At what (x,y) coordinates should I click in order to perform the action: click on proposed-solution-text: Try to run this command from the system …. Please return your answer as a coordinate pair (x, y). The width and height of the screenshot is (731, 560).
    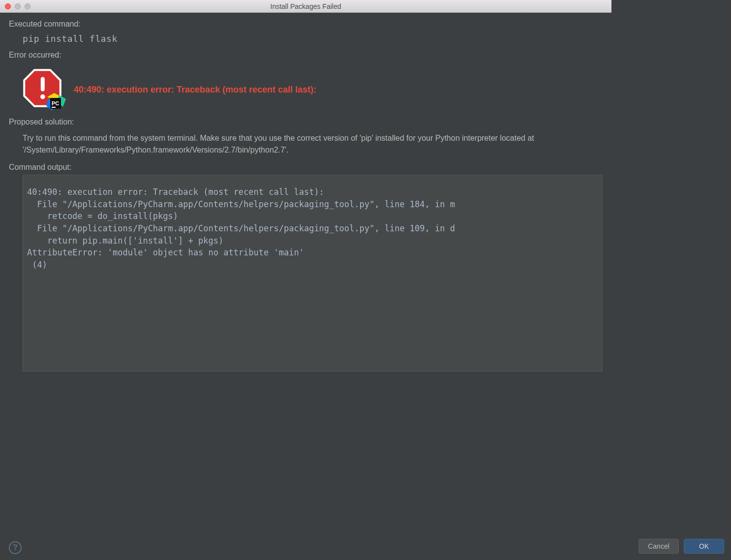
    Looking at the image, I should click on (306, 146).